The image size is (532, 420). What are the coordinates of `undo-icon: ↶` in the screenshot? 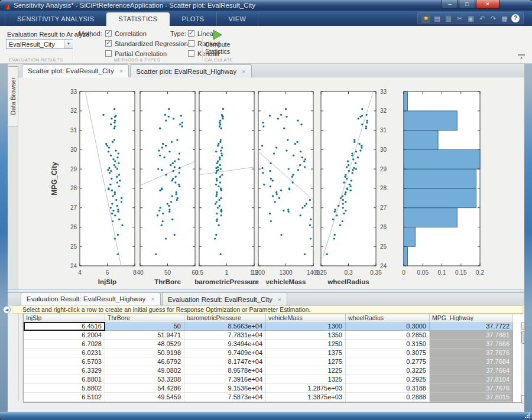 It's located at (482, 19).